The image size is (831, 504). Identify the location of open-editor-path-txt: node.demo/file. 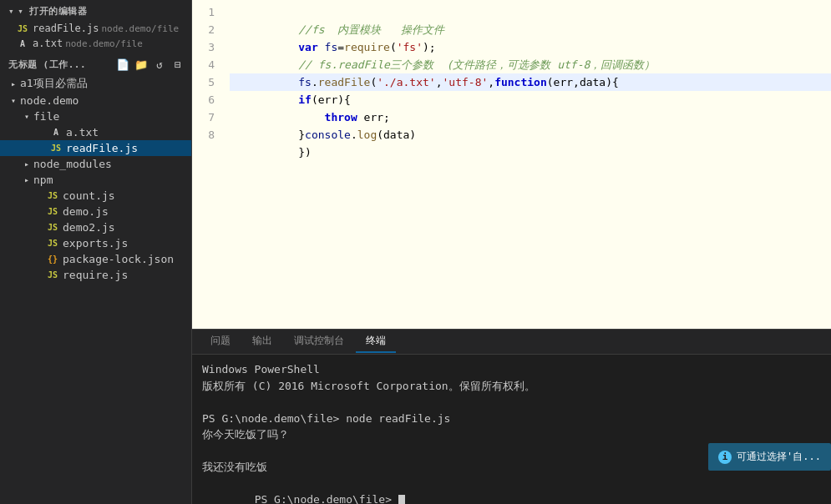
(104, 43).